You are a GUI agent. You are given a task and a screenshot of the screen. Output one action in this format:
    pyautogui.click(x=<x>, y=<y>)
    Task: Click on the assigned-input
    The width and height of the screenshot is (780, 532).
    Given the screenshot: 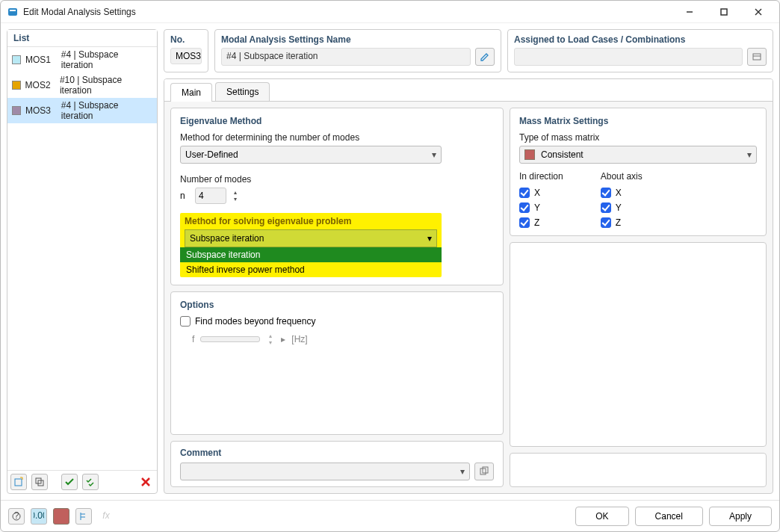 What is the action you would take?
    pyautogui.click(x=628, y=57)
    